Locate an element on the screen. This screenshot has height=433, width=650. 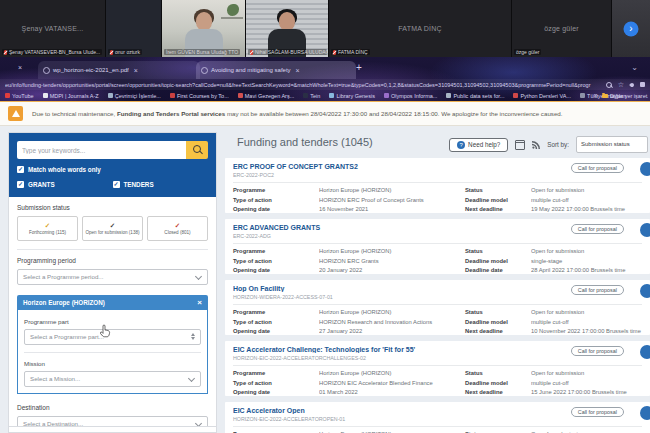
address-bar: eu/info/funding-tenders/opportunities/po… is located at coordinates (325, 84).